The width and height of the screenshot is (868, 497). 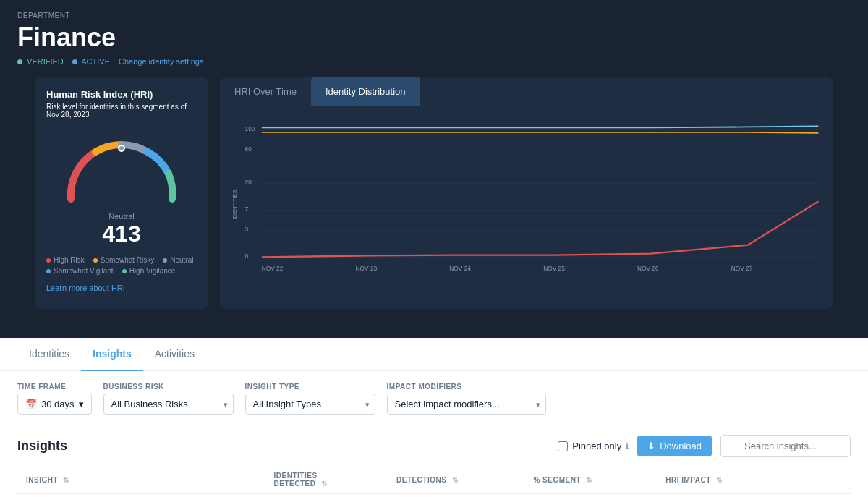 I want to click on tab-identity-distribution: Identity Distribution, so click(x=366, y=91).